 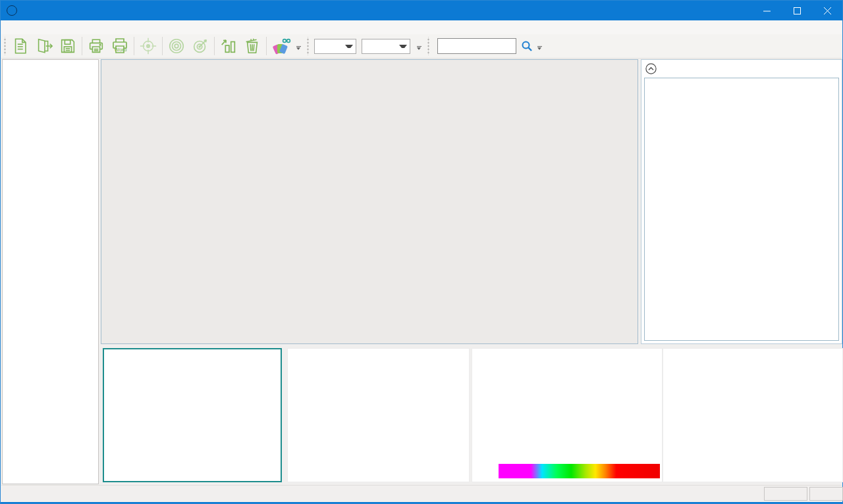 I want to click on measure-mode-select, so click(x=335, y=46).